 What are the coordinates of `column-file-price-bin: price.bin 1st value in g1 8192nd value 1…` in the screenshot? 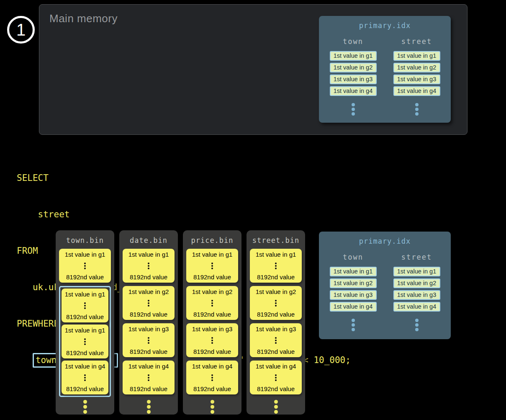 It's located at (212, 322).